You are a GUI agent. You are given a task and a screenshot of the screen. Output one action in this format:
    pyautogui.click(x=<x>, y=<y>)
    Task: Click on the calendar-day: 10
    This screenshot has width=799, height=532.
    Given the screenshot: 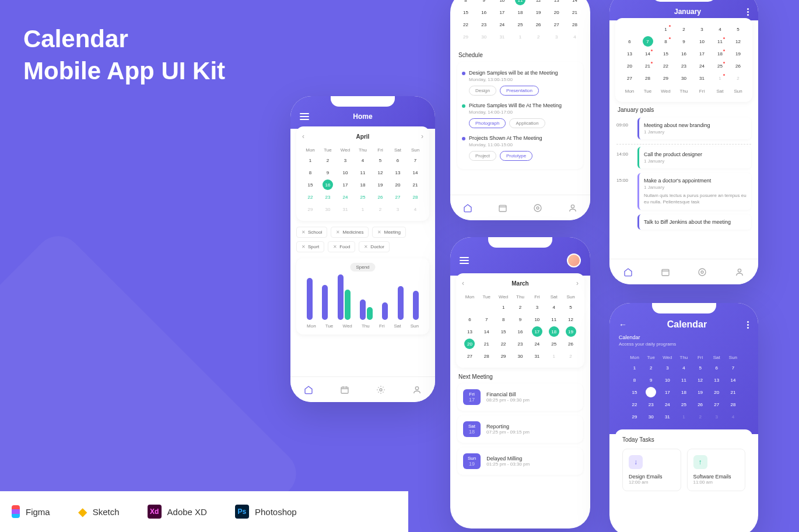 What is the action you would take?
    pyautogui.click(x=345, y=172)
    